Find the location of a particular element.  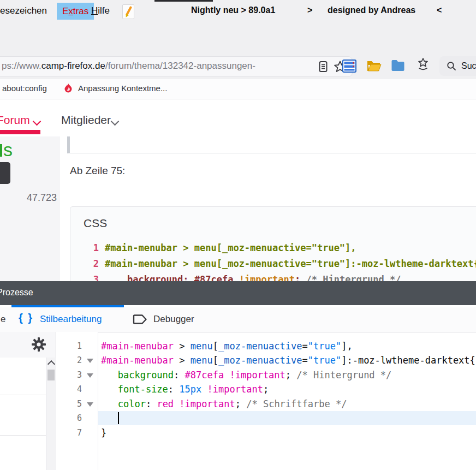

quote-box-bottom is located at coordinates (272, 145).